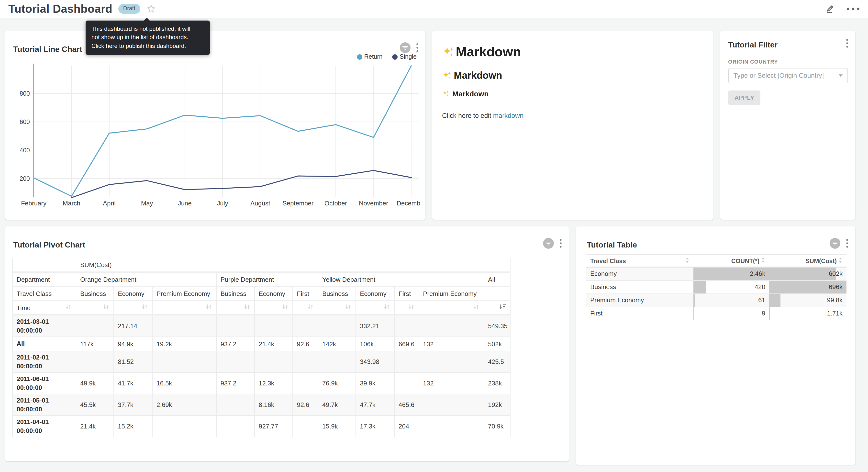 Image resolution: width=868 pixels, height=472 pixels. What do you see at coordinates (847, 45) in the screenshot?
I see `filter-kebab-menu-icon` at bounding box center [847, 45].